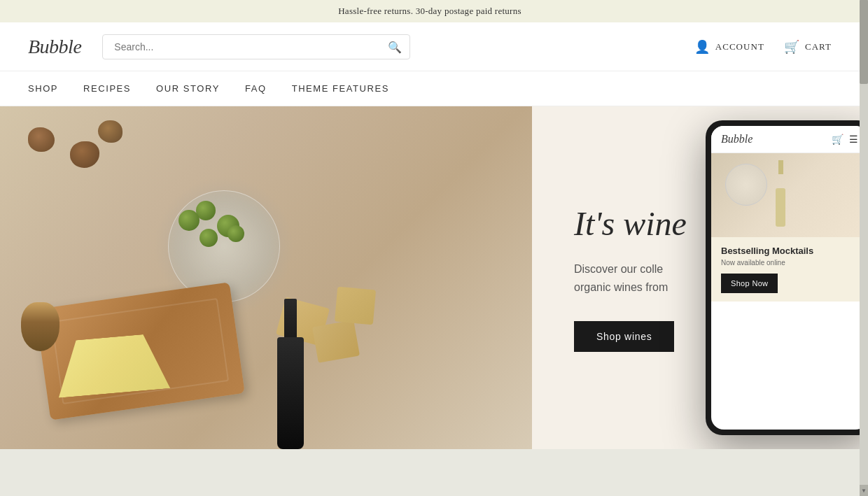 The image size is (868, 496). What do you see at coordinates (430, 11) in the screenshot?
I see `announcement-text: Hassle-free returns. 30-day postage paid…` at bounding box center [430, 11].